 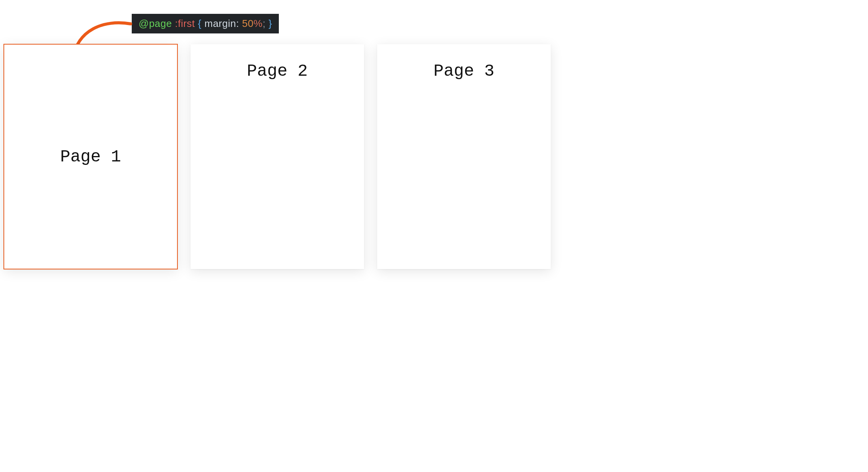 What do you see at coordinates (91, 157) in the screenshot?
I see `page-1-label: Page 1` at bounding box center [91, 157].